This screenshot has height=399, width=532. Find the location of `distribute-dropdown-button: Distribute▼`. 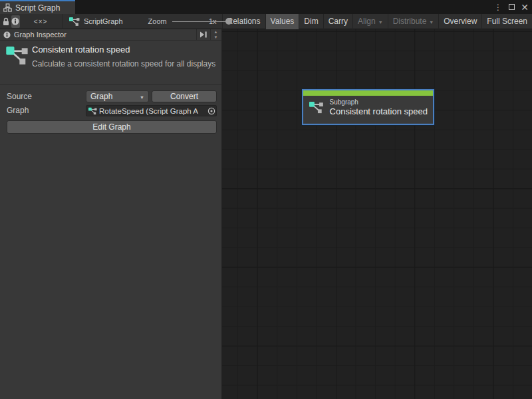

distribute-dropdown-button: Distribute▼ is located at coordinates (414, 21).